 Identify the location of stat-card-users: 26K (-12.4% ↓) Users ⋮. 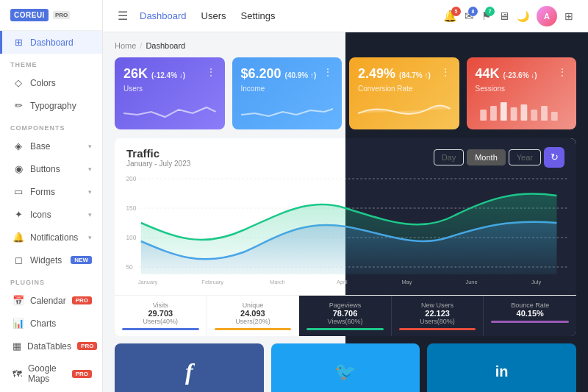
(170, 93).